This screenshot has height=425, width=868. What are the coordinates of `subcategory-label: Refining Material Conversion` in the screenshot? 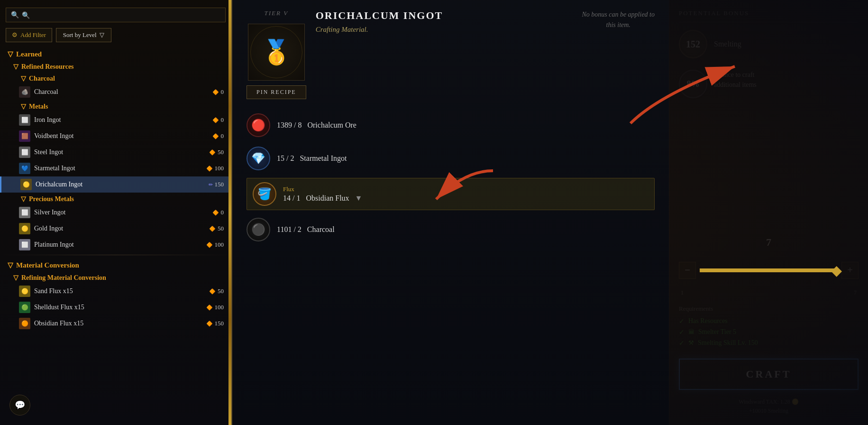 It's located at (64, 278).